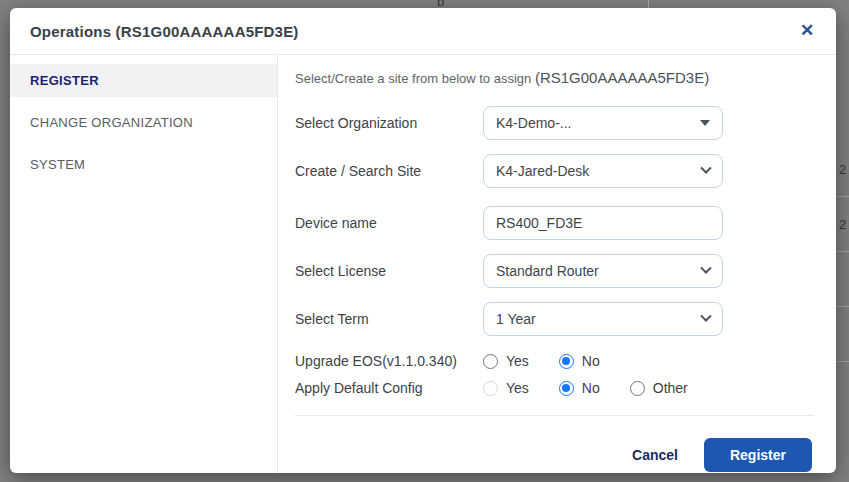  I want to click on dialog-footer: Cancel Register, so click(554, 444).